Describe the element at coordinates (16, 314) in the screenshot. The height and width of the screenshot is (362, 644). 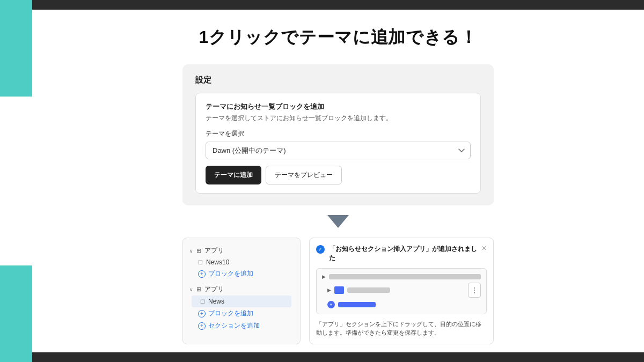
I see `corner-bl` at that location.